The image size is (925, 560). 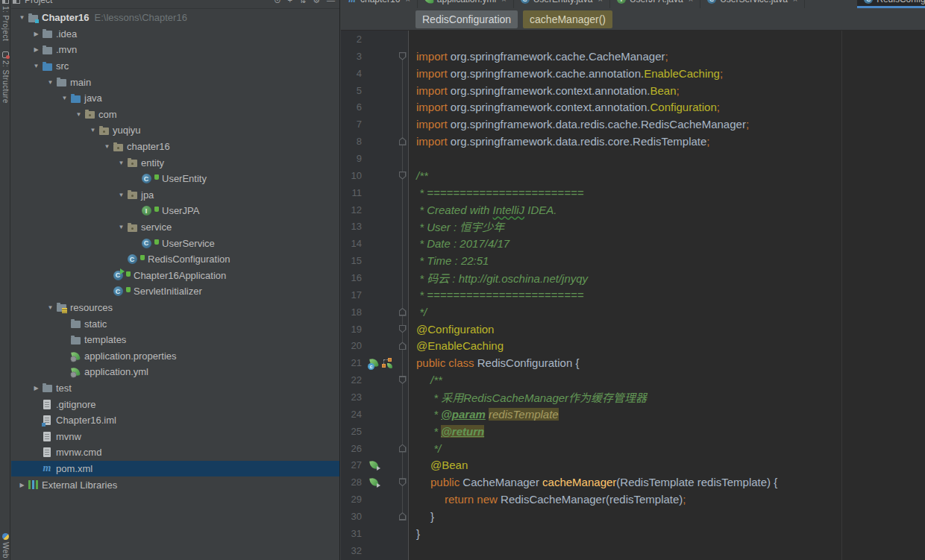 I want to click on hide-panel-icon: —, so click(x=331, y=3).